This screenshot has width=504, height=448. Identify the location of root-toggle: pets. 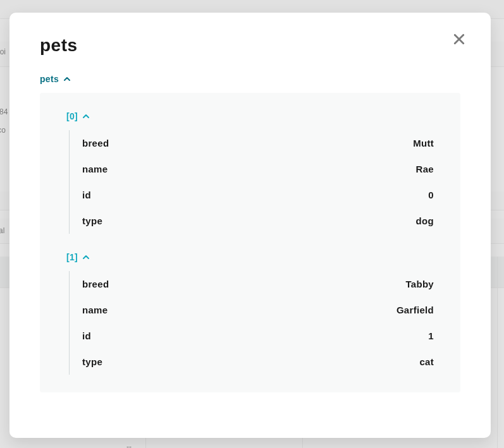
(55, 79).